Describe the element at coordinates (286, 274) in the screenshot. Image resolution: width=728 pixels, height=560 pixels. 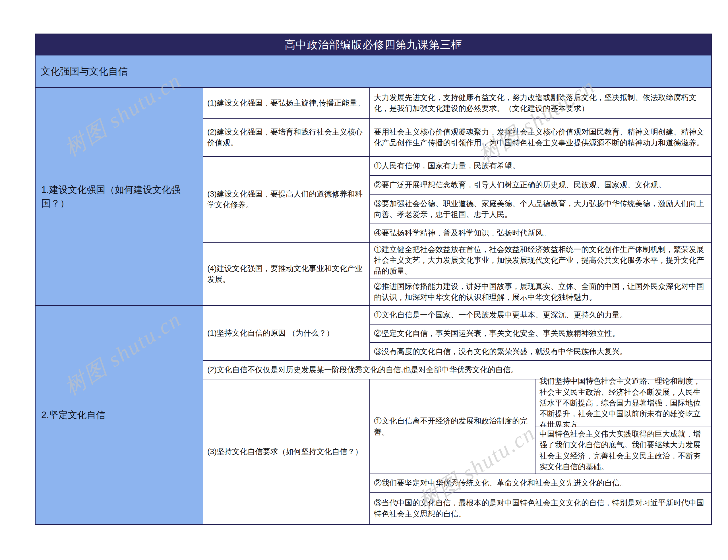
I see `s1-r4-point: (4)建设文化强国，要推动文化事业和文化产业发展。` at that location.